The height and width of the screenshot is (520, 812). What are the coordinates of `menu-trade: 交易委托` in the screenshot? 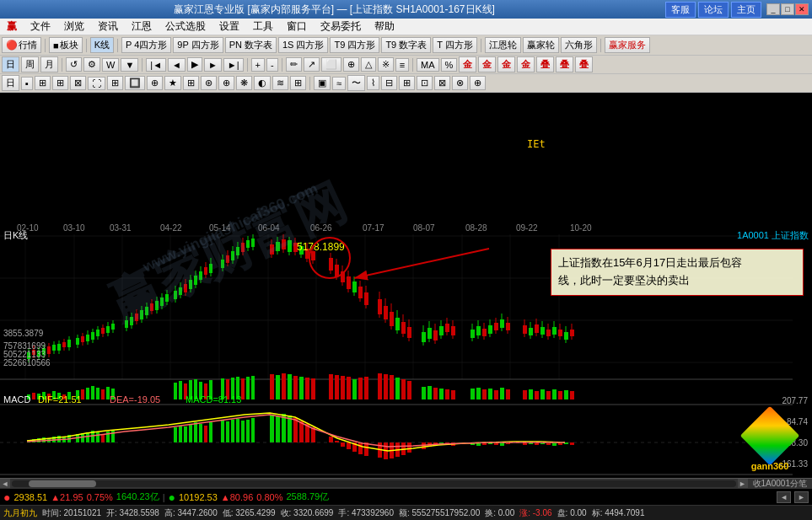 It's located at (341, 27).